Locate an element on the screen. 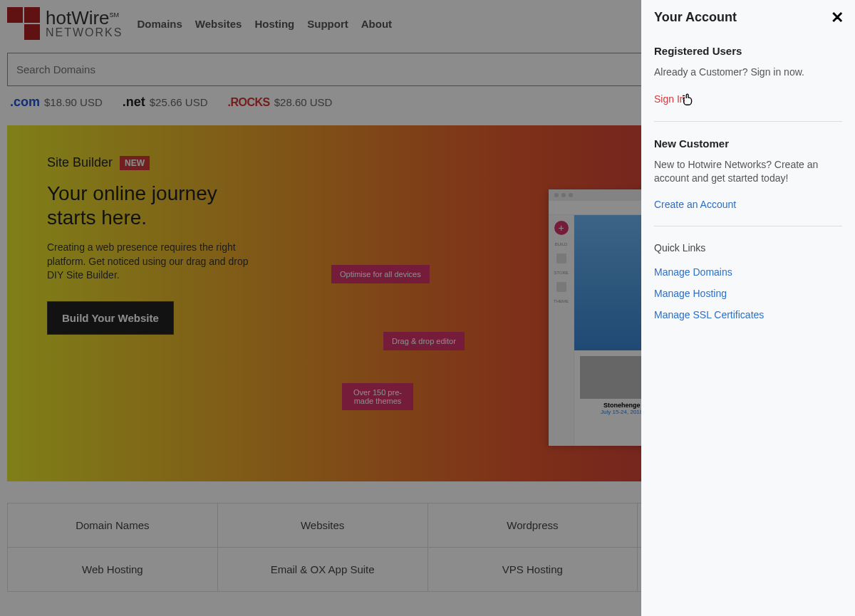 This screenshot has height=616, width=855. manage-ssl-link: Manage SSL Certificates is located at coordinates (748, 315).